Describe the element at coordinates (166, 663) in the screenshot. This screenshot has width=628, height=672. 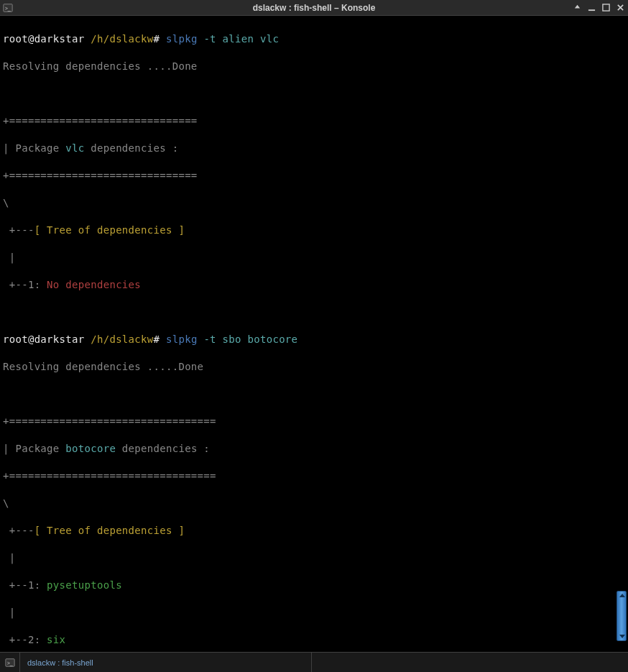
I see `tab-active: dslackw : fish-shell` at that location.